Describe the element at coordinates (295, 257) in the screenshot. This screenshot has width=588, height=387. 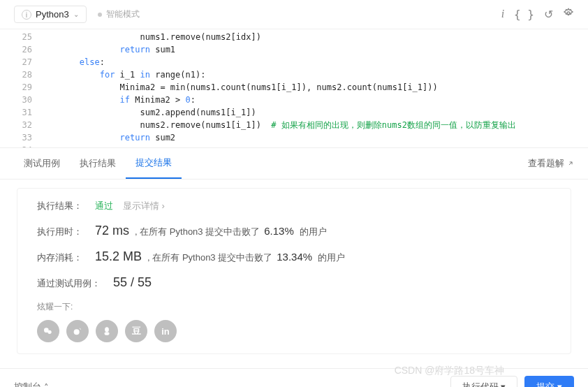
I see `memory-pct: 13.34%` at that location.